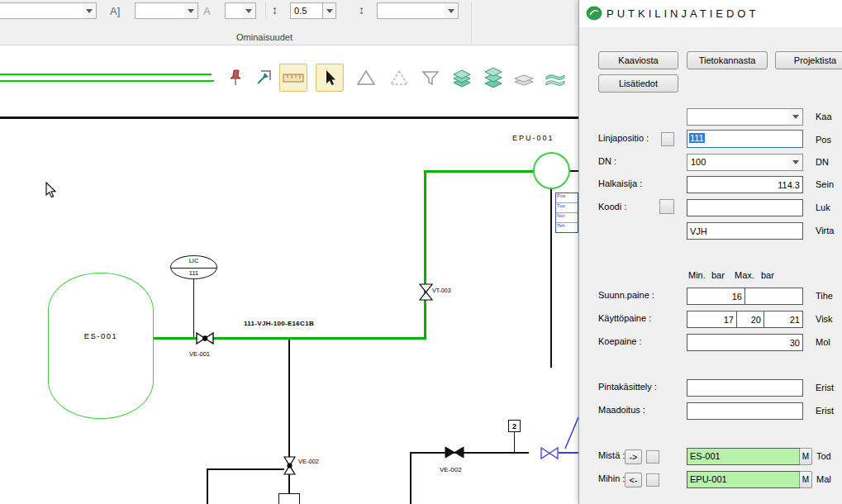 This screenshot has width=842, height=504. What do you see at coordinates (200, 354) in the screenshot?
I see `valve-label: VE-001` at bounding box center [200, 354].